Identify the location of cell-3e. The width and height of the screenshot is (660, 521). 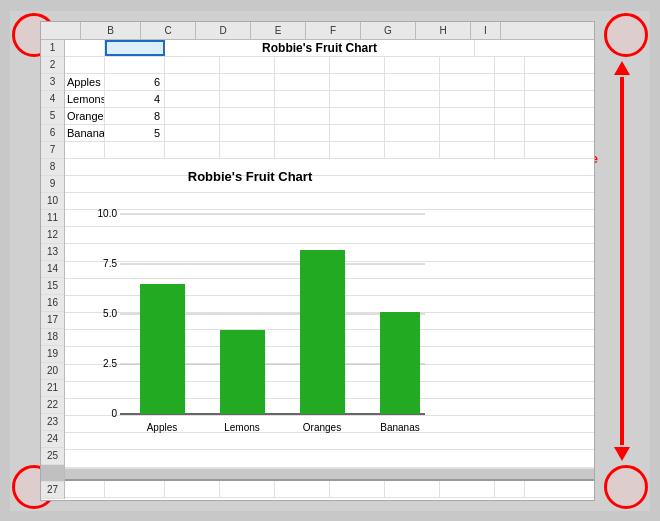
(302, 82).